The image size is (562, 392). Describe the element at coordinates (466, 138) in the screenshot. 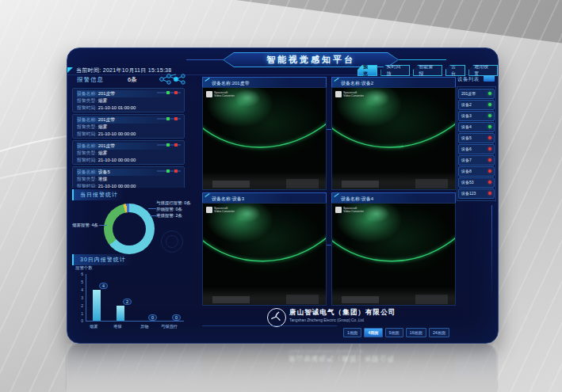

I see `device-name: 设备5` at that location.